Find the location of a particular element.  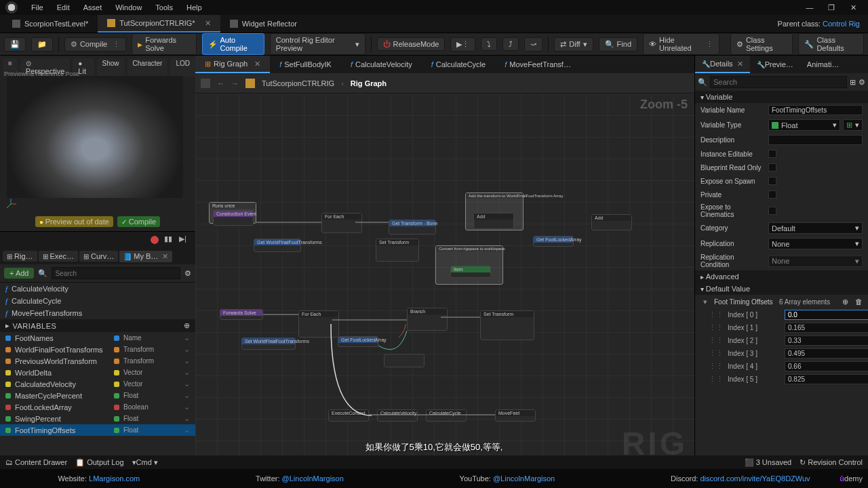

tab-close-icon: ✕ is located at coordinates (208, 23).